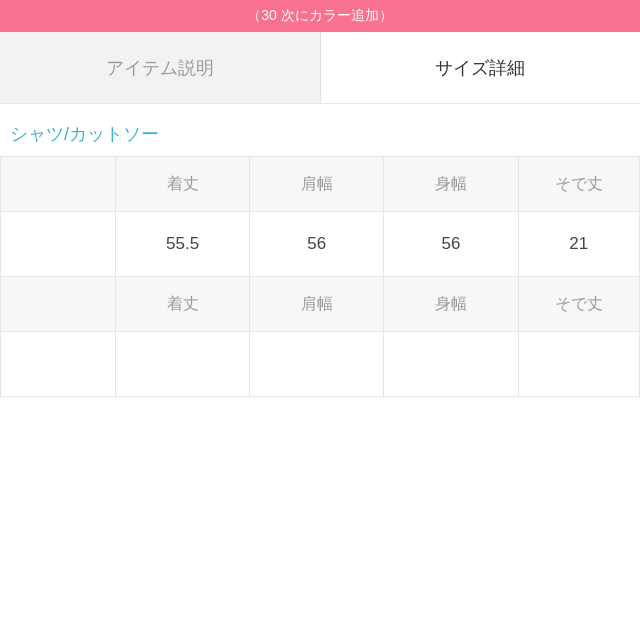 Image resolution: width=640 pixels, height=640 pixels. Describe the element at coordinates (84, 134) in the screenshot. I see `category-text: シャツ/カットソー` at that location.